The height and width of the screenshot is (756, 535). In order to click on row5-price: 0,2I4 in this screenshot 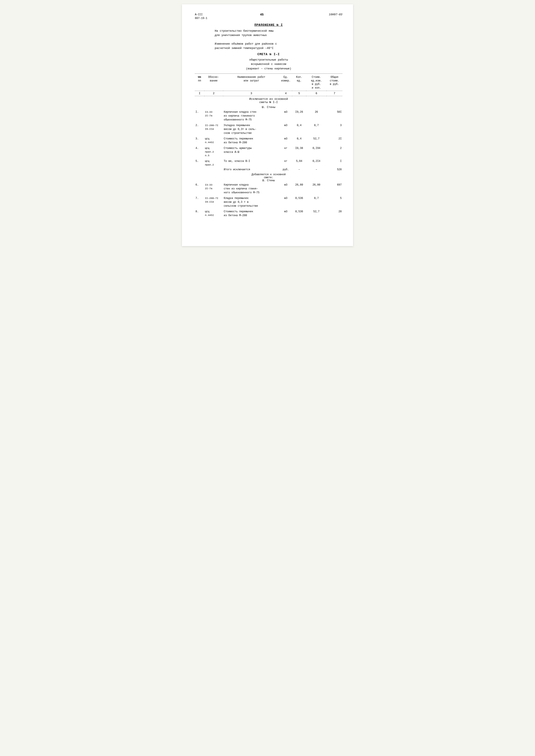, I will do `click(317, 163)`.